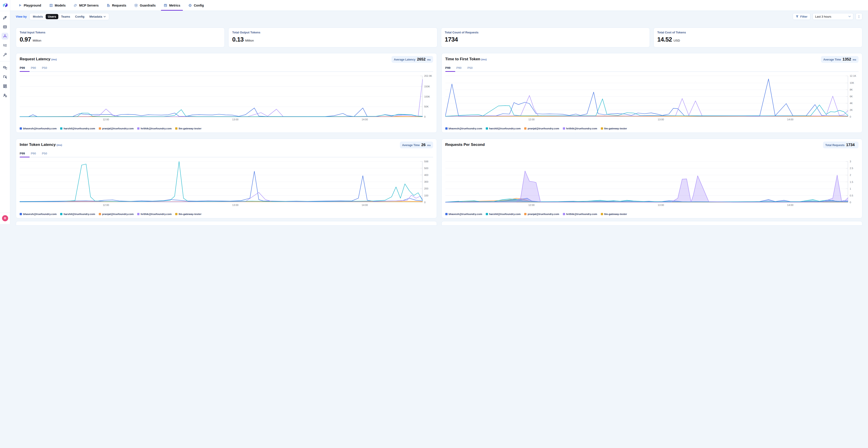 The height and width of the screenshot is (448, 868). Describe the element at coordinates (5, 77) in the screenshot. I see `sidebar-item-repositories` at that location.